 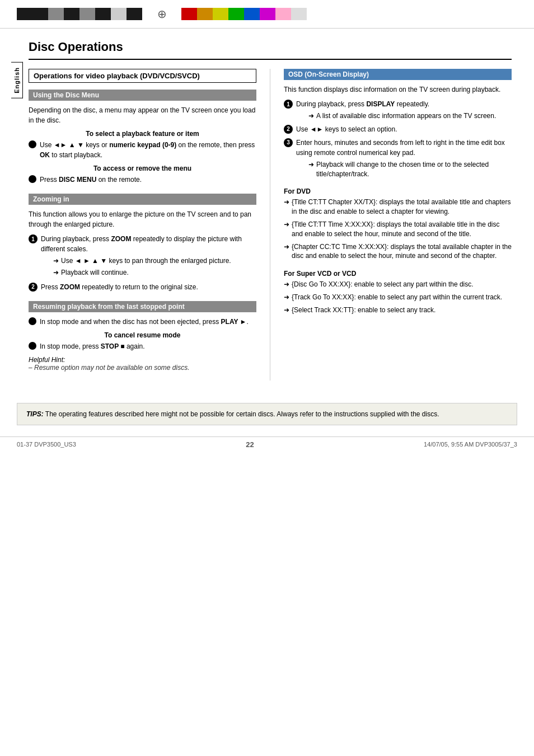 What do you see at coordinates (35, 414) in the screenshot?
I see `tips-label: TIPS:` at bounding box center [35, 414].